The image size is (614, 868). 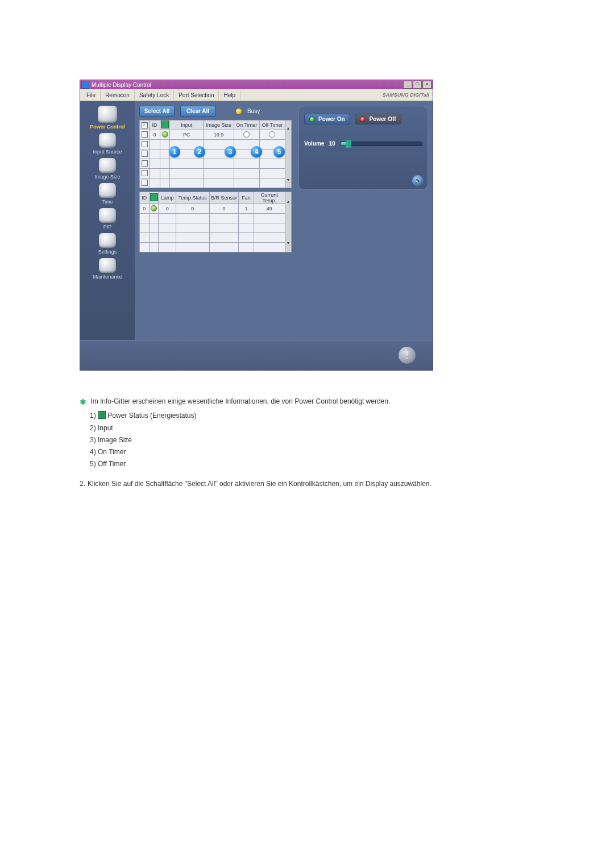 What do you see at coordinates (279, 152) in the screenshot?
I see `callout-5: 5` at bounding box center [279, 152].